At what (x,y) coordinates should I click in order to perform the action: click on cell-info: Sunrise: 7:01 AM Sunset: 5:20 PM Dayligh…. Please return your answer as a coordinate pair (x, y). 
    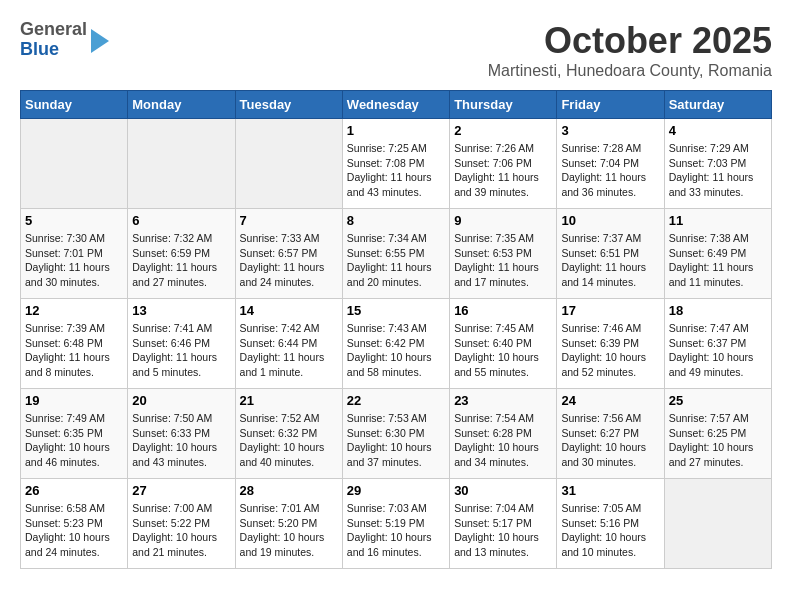
    Looking at the image, I should click on (289, 530).